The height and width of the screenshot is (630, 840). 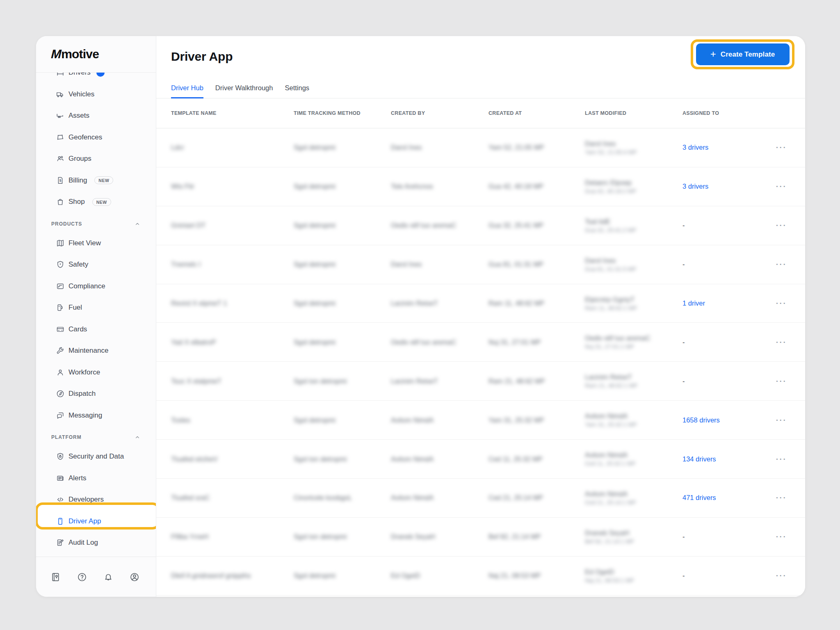 What do you see at coordinates (96, 78) in the screenshot?
I see `sidebar-item-drivers: Drivers` at bounding box center [96, 78].